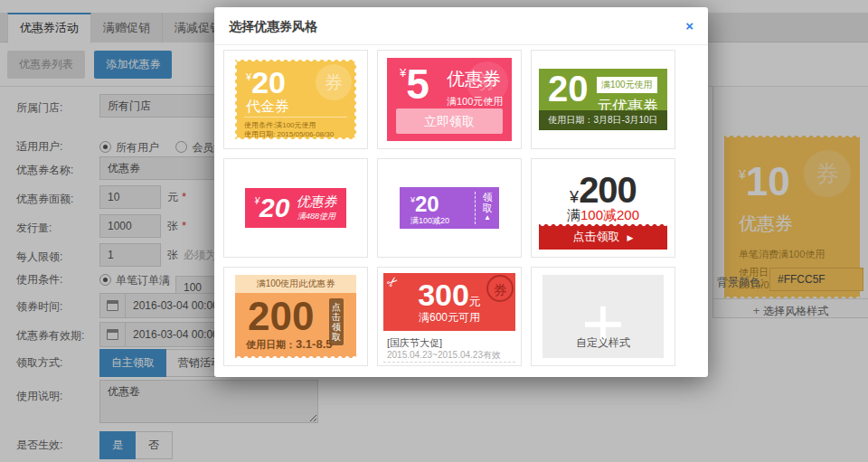 This screenshot has width=868, height=462. I want to click on modal-title: 选择优惠券风格, so click(461, 26).